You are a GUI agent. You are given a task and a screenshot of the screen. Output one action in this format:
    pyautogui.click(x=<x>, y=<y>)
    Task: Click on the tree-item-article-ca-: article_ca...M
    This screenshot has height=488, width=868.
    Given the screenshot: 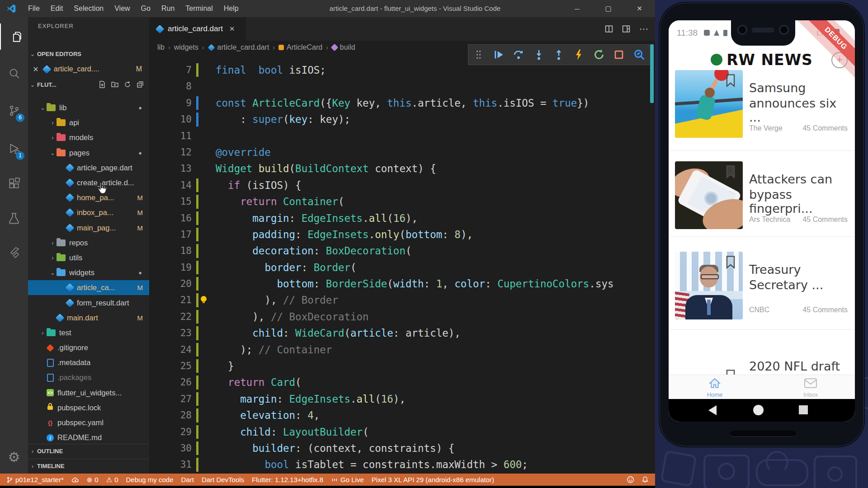 What is the action you would take?
    pyautogui.click(x=89, y=287)
    